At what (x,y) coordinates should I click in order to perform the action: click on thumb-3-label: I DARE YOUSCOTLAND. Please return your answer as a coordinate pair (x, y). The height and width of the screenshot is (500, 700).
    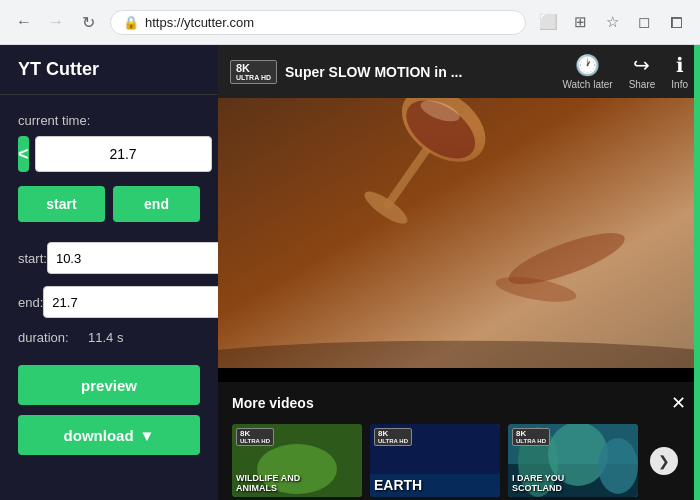
    Looking at the image, I should click on (573, 483).